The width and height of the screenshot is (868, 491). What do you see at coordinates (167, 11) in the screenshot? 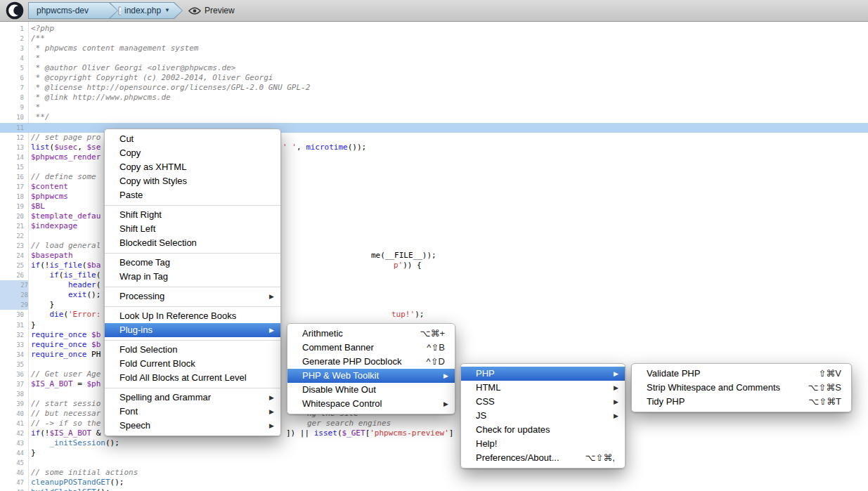
I see `chevron-down-icon: ▼` at bounding box center [167, 11].